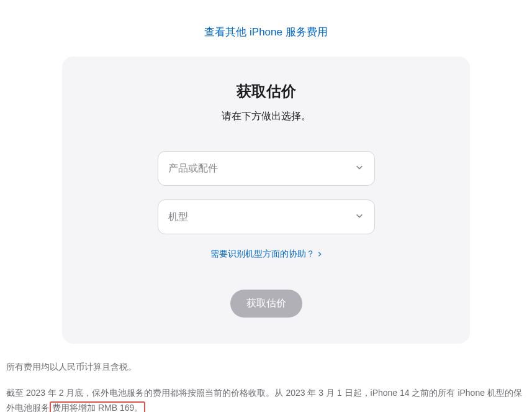 The height and width of the screenshot is (412, 532). What do you see at coordinates (266, 217) in the screenshot?
I see `model-select: 机型` at bounding box center [266, 217].